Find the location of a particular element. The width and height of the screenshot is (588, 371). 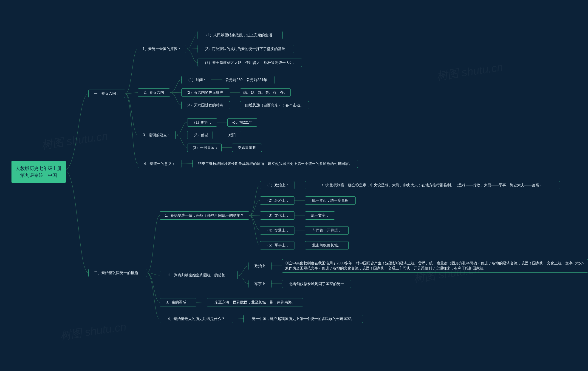

leaf-node: 公元前221年 is located at coordinates (242, 122).